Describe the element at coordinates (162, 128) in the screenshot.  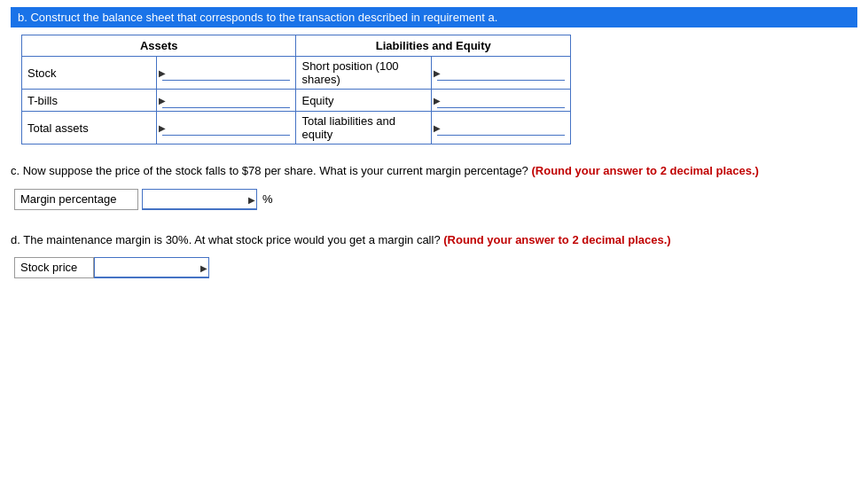
I see `asset-arrow-icon-2: ▶` at that location.